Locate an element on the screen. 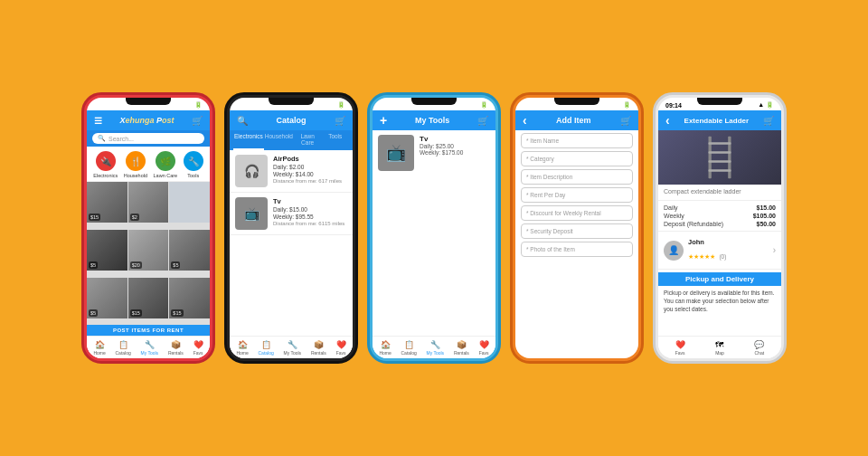 The width and height of the screenshot is (868, 456). menu-icon-1: ☰ is located at coordinates (98, 121).